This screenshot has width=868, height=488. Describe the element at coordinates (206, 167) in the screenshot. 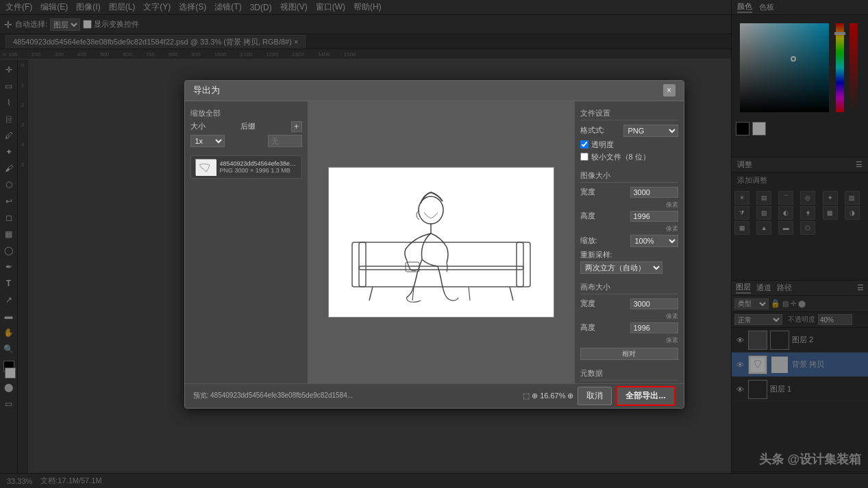

I see `thumbnail-preview` at that location.